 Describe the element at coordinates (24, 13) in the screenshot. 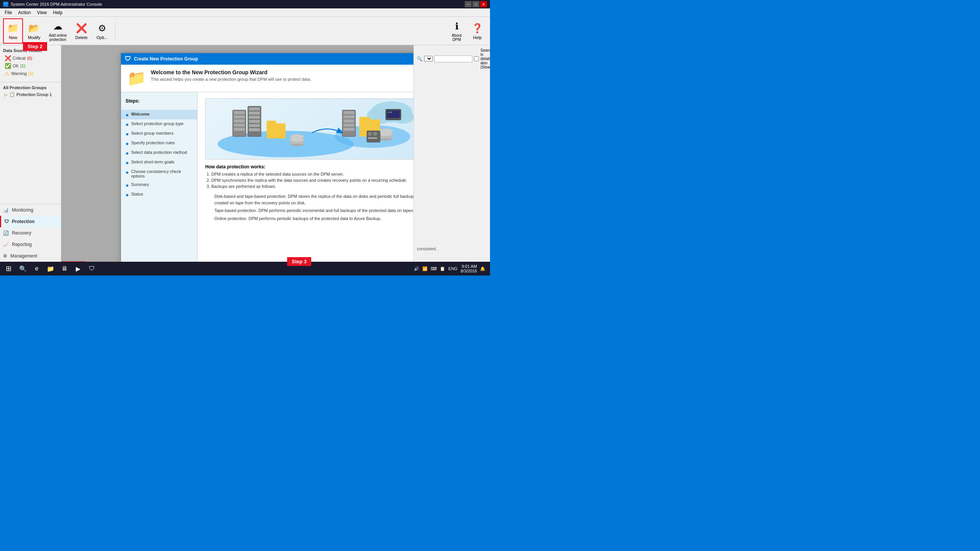

I see `menu-action: Action` at that location.